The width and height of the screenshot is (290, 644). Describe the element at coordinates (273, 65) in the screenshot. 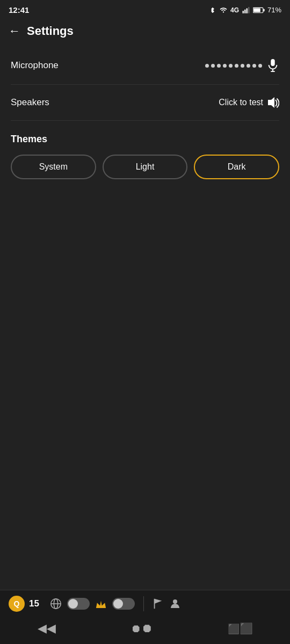

I see `microphone-icon` at that location.